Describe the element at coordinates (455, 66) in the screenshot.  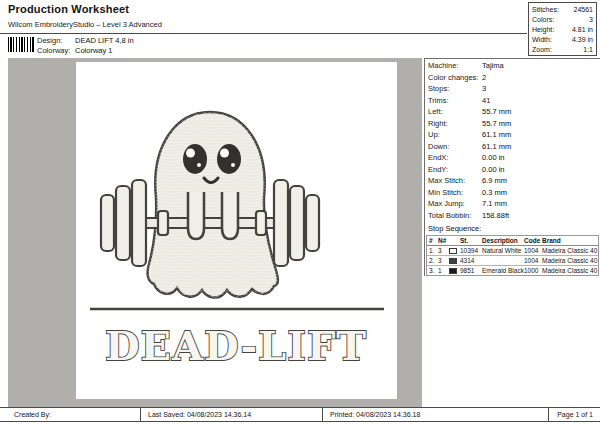
I see `info-label: Machine:` at that location.